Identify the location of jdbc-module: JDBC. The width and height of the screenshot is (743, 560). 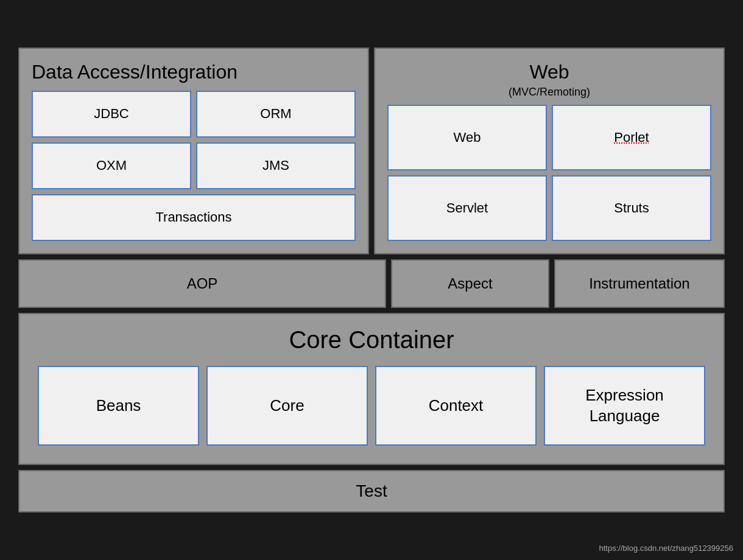
(111, 114).